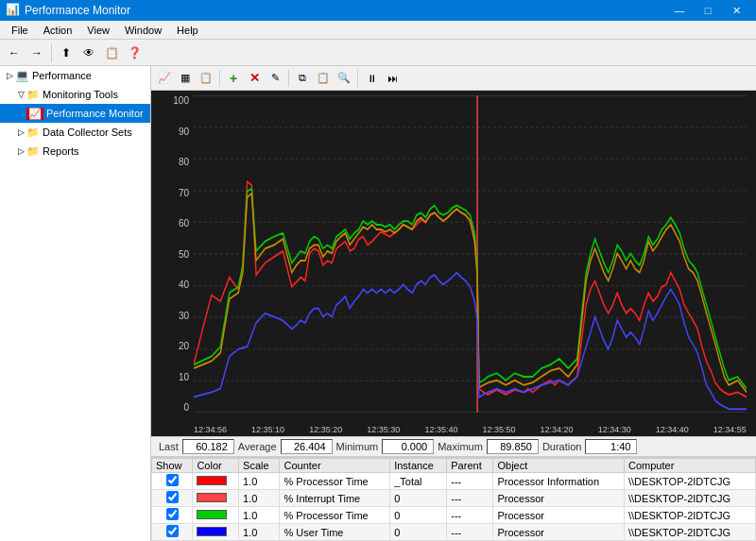 This screenshot has width=756, height=541. Describe the element at coordinates (302, 78) in the screenshot. I see `copy-image-btn: ⧉` at that location.